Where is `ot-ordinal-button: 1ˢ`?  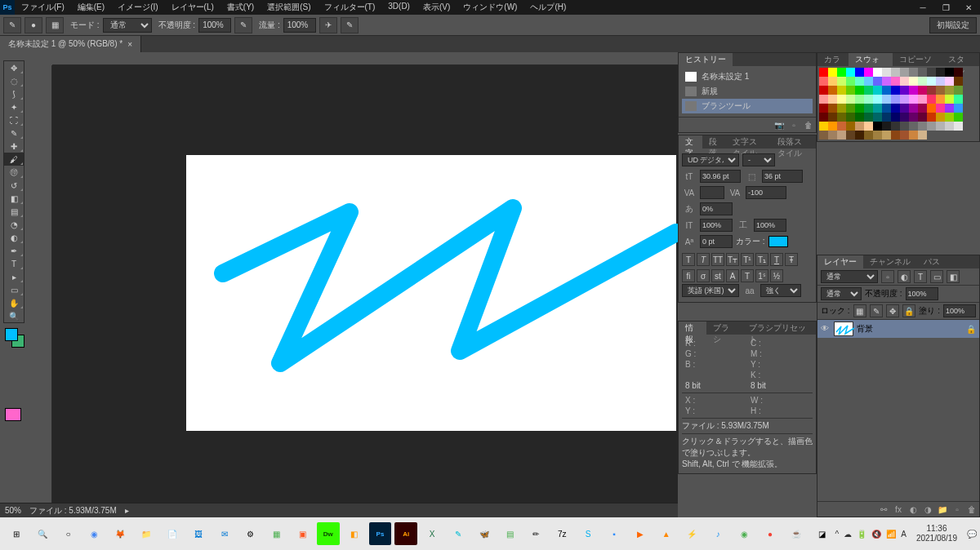 ot-ordinal-button: 1ˢ is located at coordinates (762, 276).